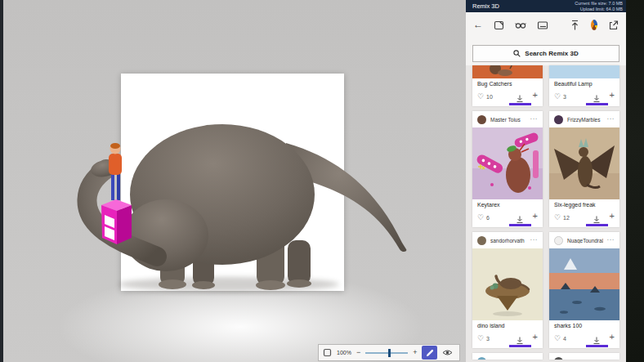 The width and height of the screenshot is (644, 362). Describe the element at coordinates (508, 240) in the screenshot. I see `card-header: sandorhorvath ···` at that location.